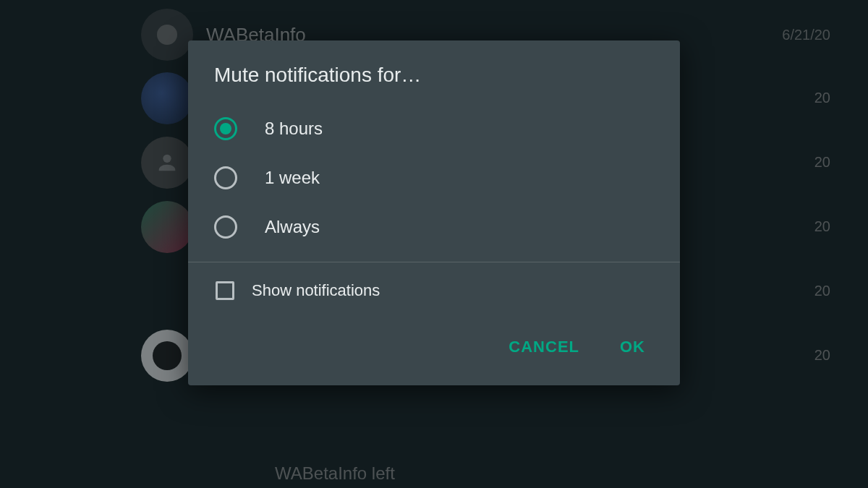 The height and width of the screenshot is (488, 868). Describe the element at coordinates (434, 291) in the screenshot. I see `show-notifications-checkbox-row: Show notifications` at that location.